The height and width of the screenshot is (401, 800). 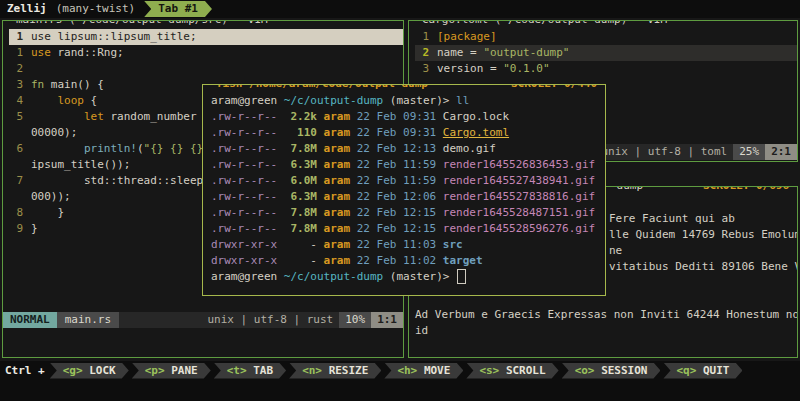 What do you see at coordinates (297, 117) in the screenshot?
I see `text-segment: 2.2k` at bounding box center [297, 117].